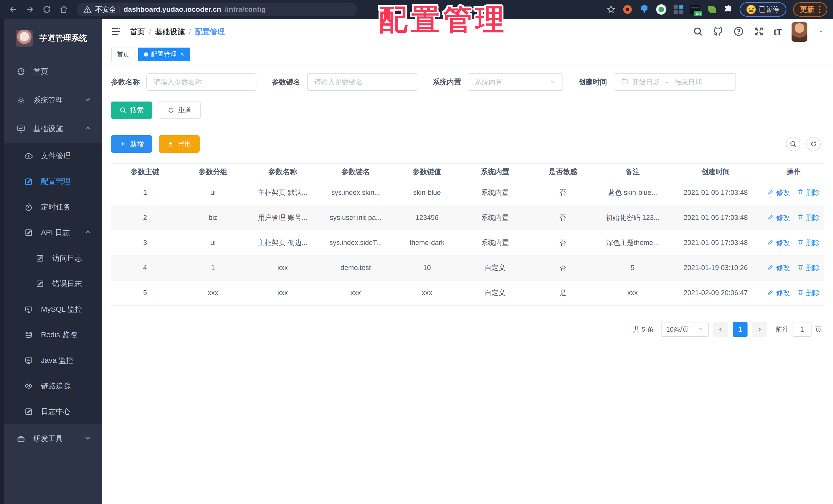 The width and height of the screenshot is (833, 504). What do you see at coordinates (627, 9) in the screenshot?
I see `extension-donut-icon` at bounding box center [627, 9].